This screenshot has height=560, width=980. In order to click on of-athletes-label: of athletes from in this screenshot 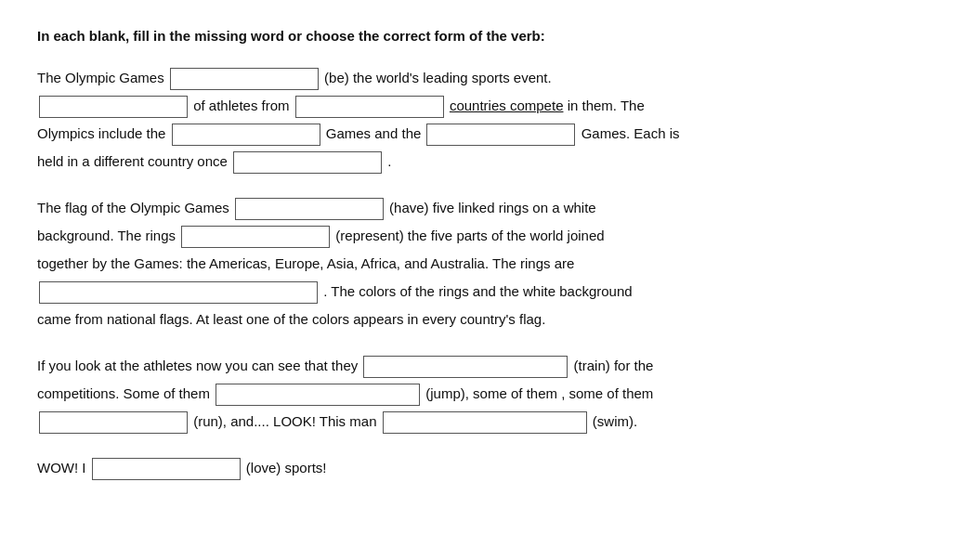, I will do `click(242, 106)`.